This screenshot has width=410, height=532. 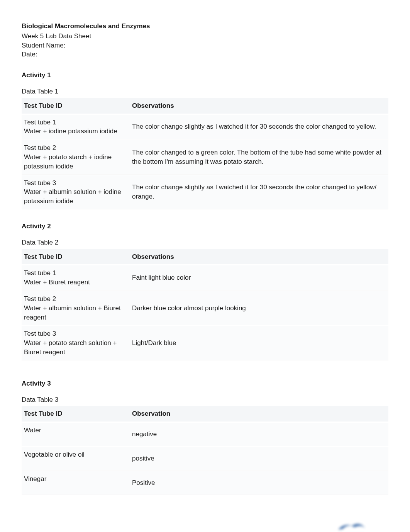 I want to click on table-row: Test tube 3Water + potato starch solutio…, so click(x=205, y=343).